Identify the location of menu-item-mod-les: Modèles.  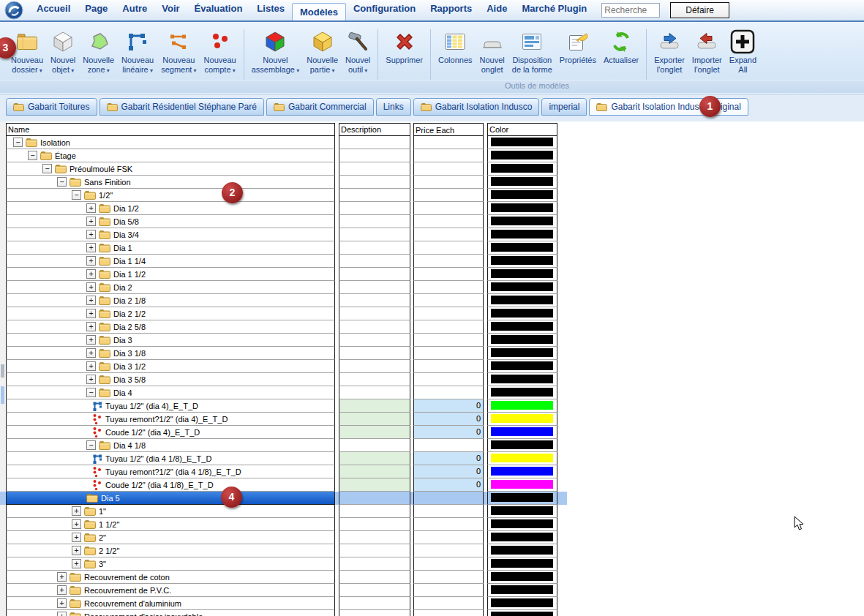
(319, 12).